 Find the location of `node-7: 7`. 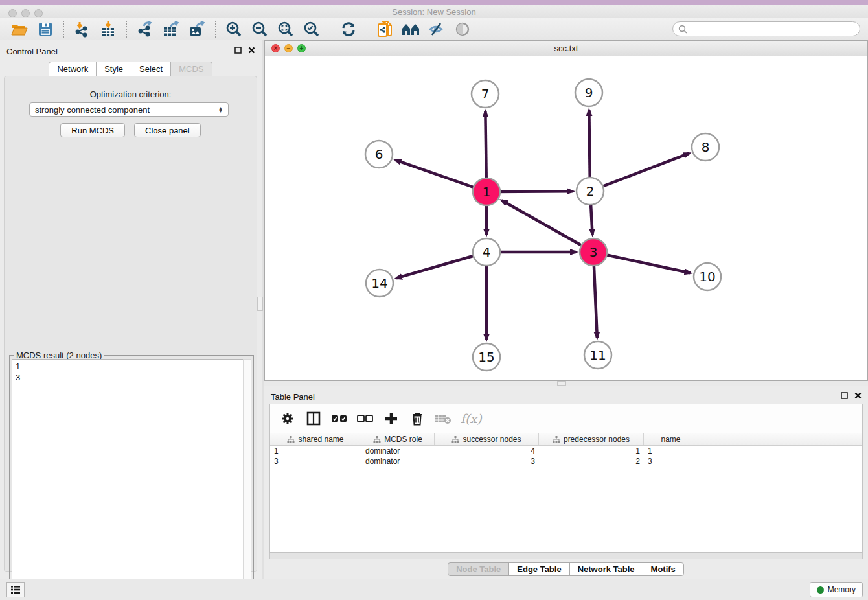

node-7: 7 is located at coordinates (485, 94).